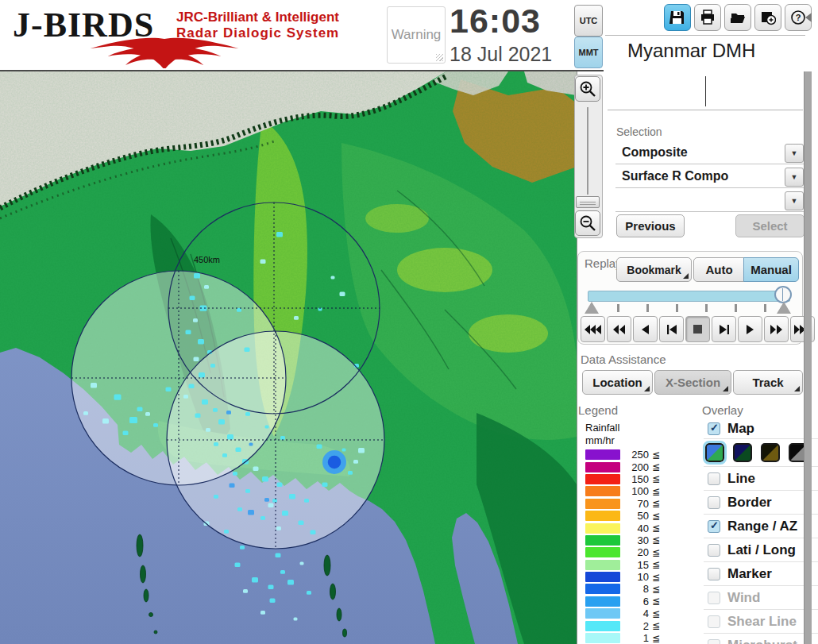  I want to click on legend-row: 250≦, so click(635, 454).